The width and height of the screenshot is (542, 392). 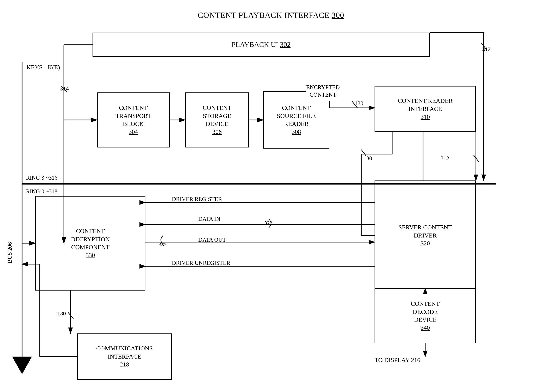 What do you see at coordinates (133, 120) in the screenshot?
I see `content-transport-label: CONTENTTRANSPORTBLOCK304` at bounding box center [133, 120].